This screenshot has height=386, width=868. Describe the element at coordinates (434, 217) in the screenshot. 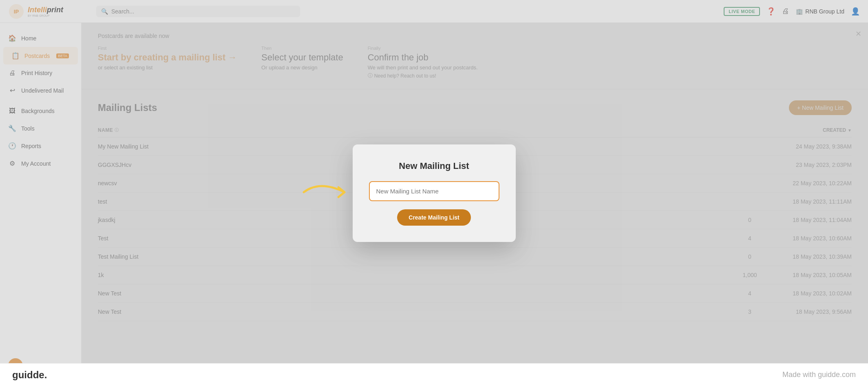

I see `create-mailing-list-button: Create Mailing List` at that location.